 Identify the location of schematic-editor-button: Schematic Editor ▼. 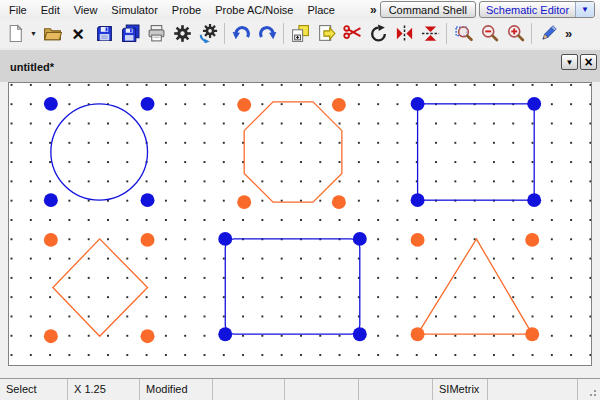
(537, 10).